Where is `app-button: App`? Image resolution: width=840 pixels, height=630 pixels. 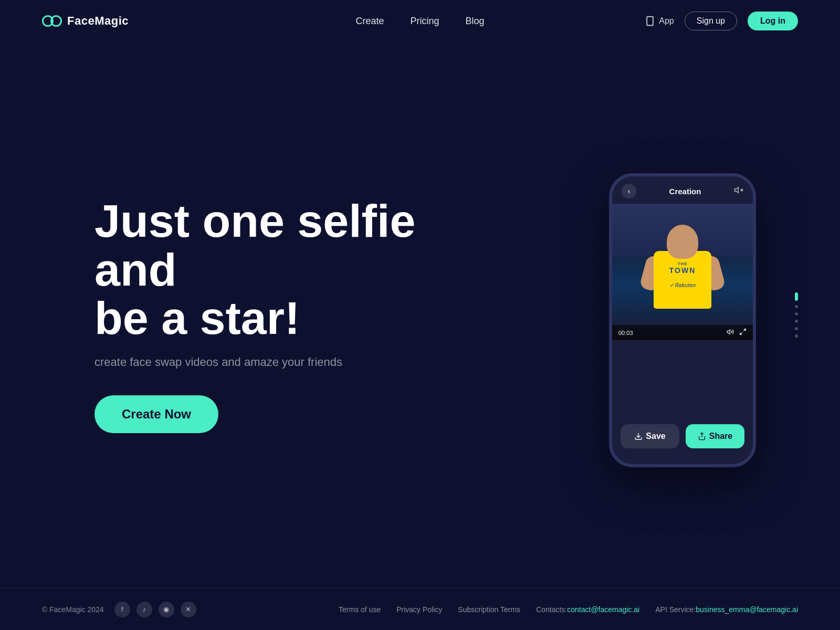 app-button: App is located at coordinates (659, 21).